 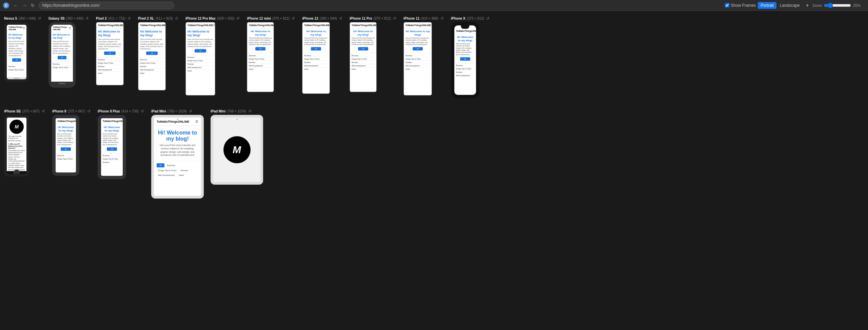 I want to click on url-bar, so click(x=106, y=5).